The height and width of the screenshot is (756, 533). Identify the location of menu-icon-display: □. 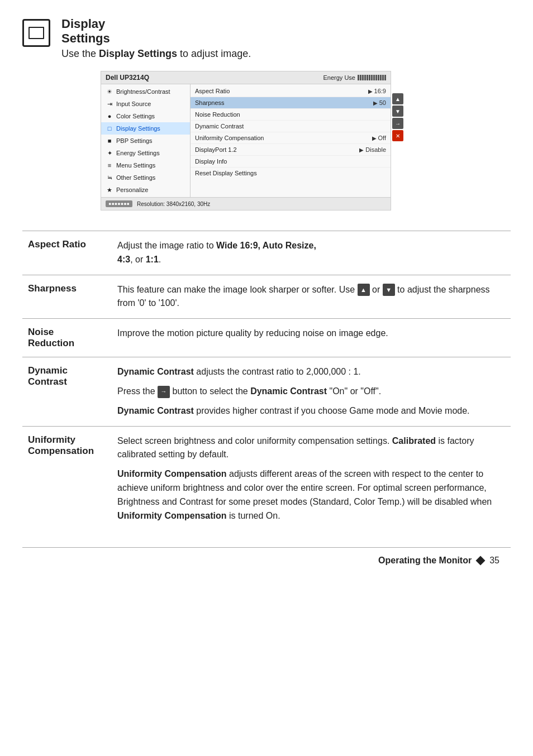
(110, 128).